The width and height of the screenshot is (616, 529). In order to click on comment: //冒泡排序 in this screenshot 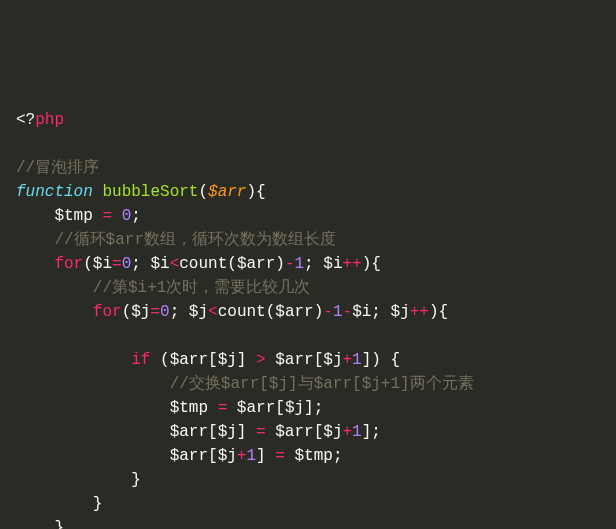, I will do `click(58, 168)`.